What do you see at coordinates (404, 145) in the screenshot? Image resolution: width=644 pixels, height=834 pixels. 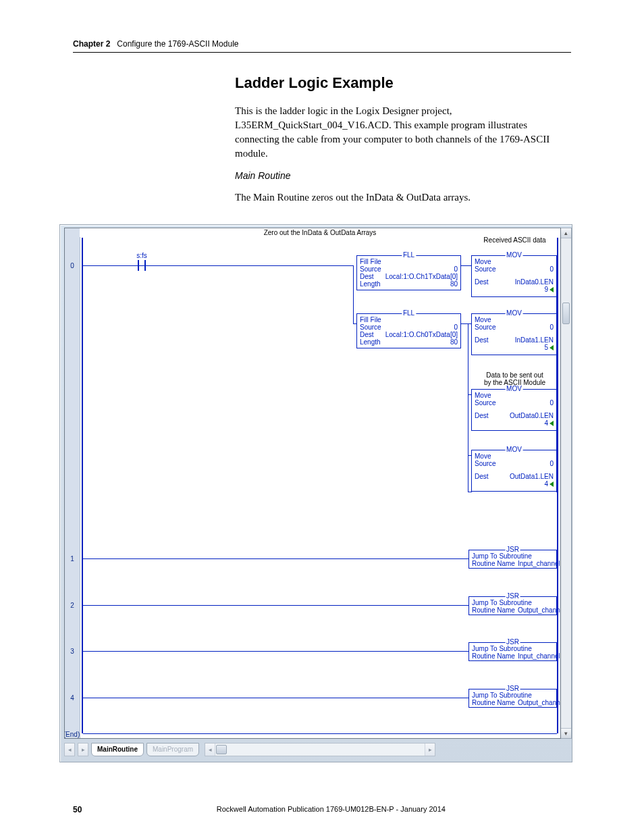 I see `body-column: Ladder Logic Example This is the ladder …` at bounding box center [404, 145].